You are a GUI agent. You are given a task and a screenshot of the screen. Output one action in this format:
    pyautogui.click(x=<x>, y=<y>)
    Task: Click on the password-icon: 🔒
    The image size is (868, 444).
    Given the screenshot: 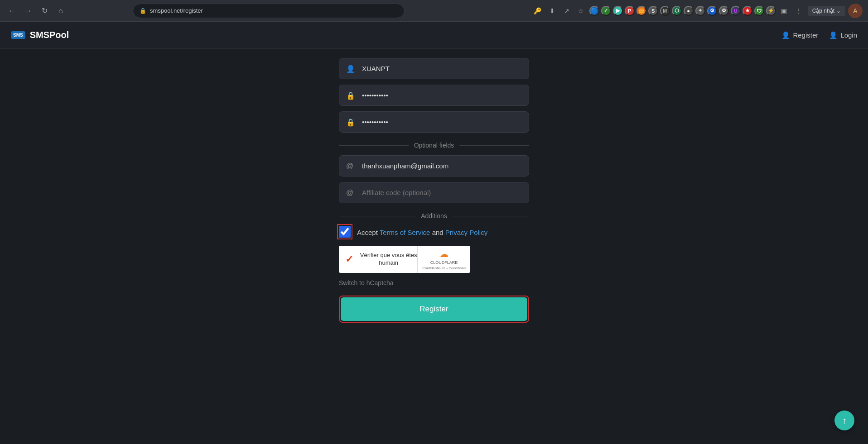 What is the action you would take?
    pyautogui.click(x=351, y=95)
    